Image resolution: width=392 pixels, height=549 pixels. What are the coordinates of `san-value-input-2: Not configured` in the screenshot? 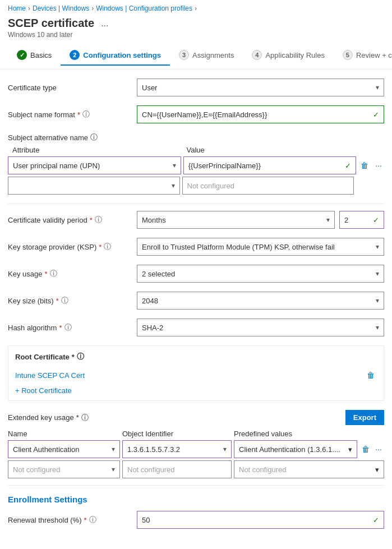 It's located at (268, 186).